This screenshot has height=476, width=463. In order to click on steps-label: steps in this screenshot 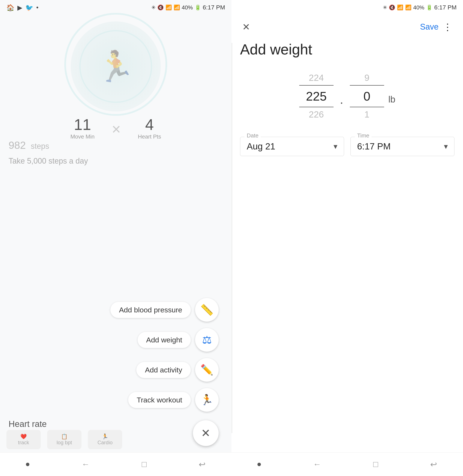, I will do `click(40, 146)`.